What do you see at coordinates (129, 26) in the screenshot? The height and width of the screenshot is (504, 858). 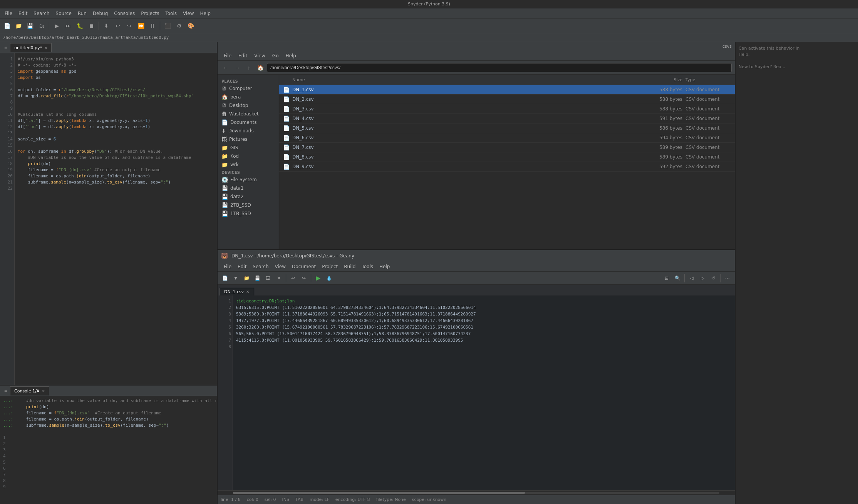 I see `step-return-btn: ↪` at bounding box center [129, 26].